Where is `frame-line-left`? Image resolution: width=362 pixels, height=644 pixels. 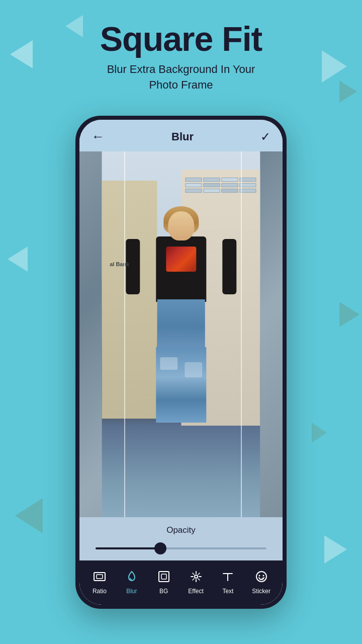
frame-line-left is located at coordinates (125, 334).